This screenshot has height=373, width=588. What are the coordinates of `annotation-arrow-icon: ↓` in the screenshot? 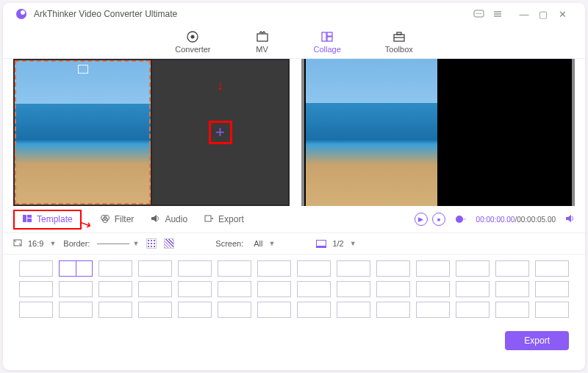 It's located at (220, 85).